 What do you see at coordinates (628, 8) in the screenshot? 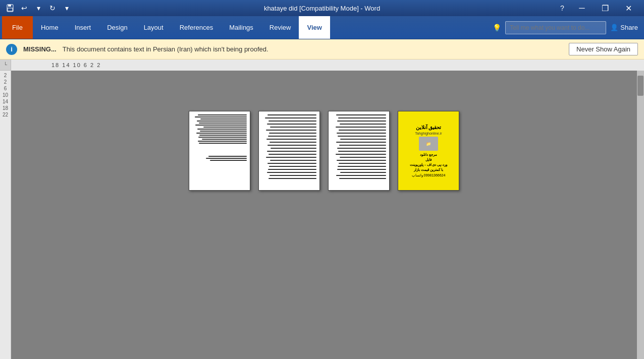
I see `close-button: ✕` at bounding box center [628, 8].